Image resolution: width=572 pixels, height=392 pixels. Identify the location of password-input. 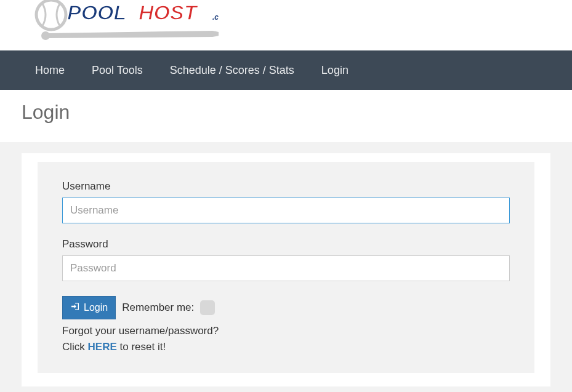
(286, 268).